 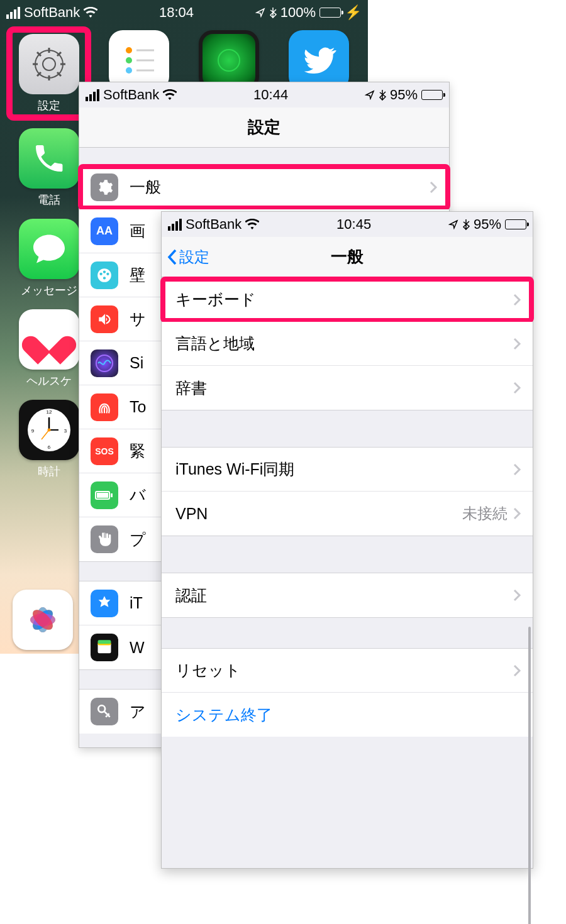 What do you see at coordinates (344, 343) in the screenshot?
I see `row-label: 言語と地域` at bounding box center [344, 343].